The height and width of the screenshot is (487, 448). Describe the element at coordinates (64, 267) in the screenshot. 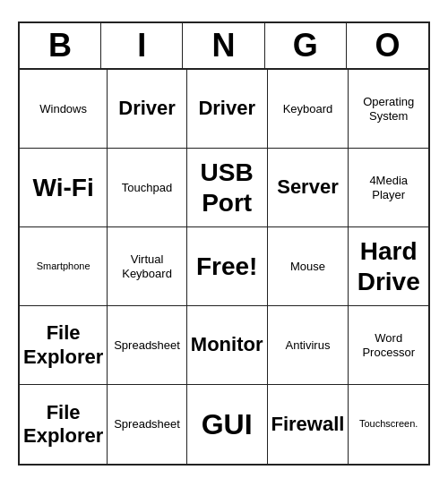

I see `cell-text: Smartphone` at that location.